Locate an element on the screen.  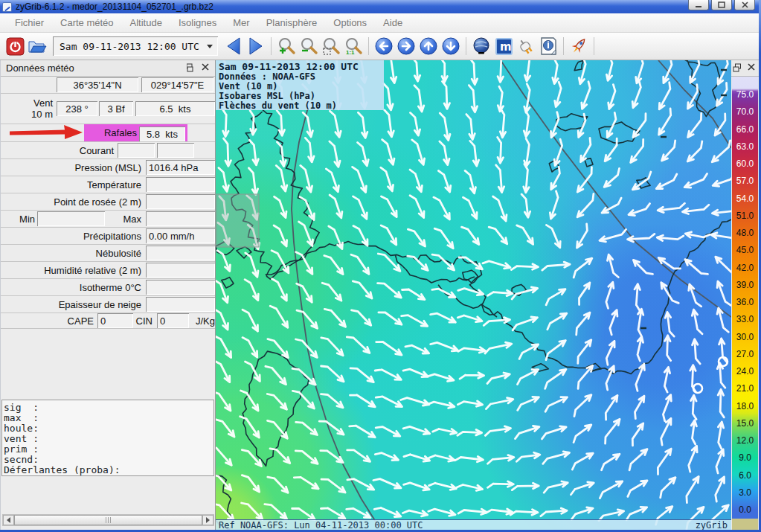
scale-value: 21.0 is located at coordinates (745, 388).